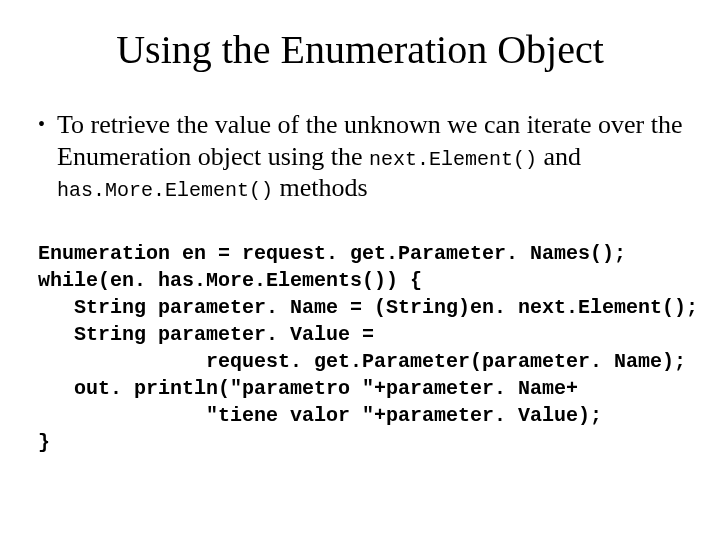  What do you see at coordinates (230, 280) in the screenshot?
I see `code-line-2: while(en. has.More.Elements()) {` at bounding box center [230, 280].